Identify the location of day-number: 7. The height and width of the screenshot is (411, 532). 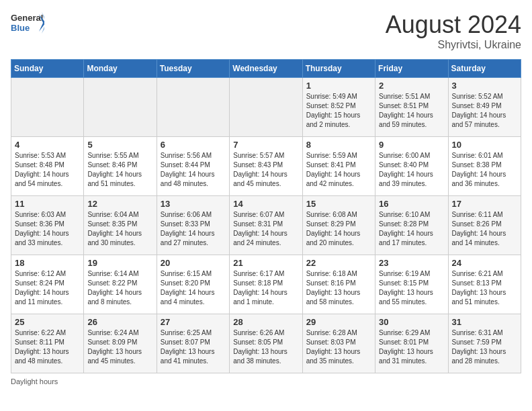
(266, 145).